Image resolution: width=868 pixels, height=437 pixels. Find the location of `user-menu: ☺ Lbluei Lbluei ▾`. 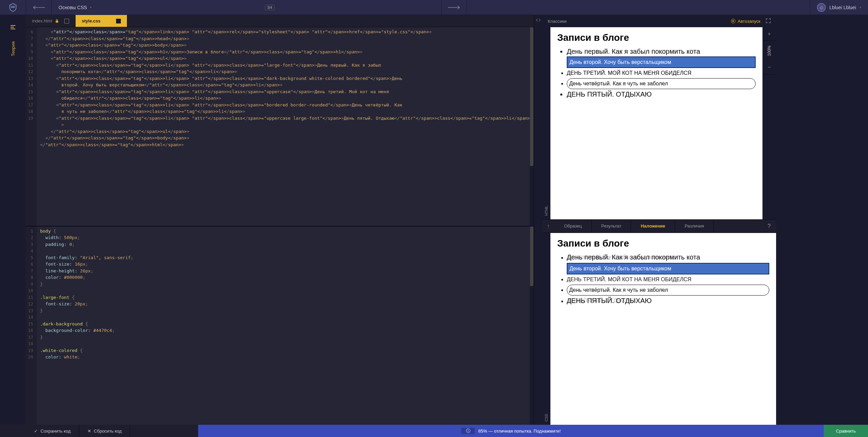

user-menu: ☺ Lbluei Lbluei ▾ is located at coordinates (839, 7).